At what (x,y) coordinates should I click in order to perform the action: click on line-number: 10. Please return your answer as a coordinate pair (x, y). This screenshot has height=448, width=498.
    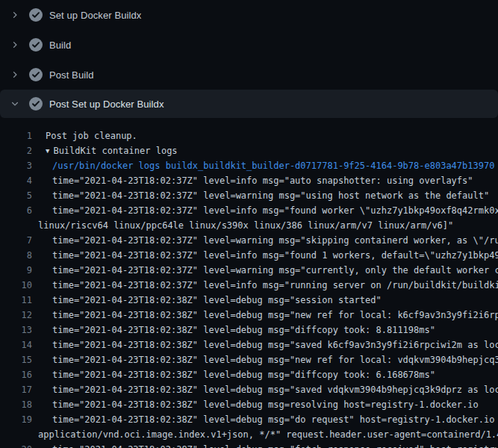
    Looking at the image, I should click on (16, 285).